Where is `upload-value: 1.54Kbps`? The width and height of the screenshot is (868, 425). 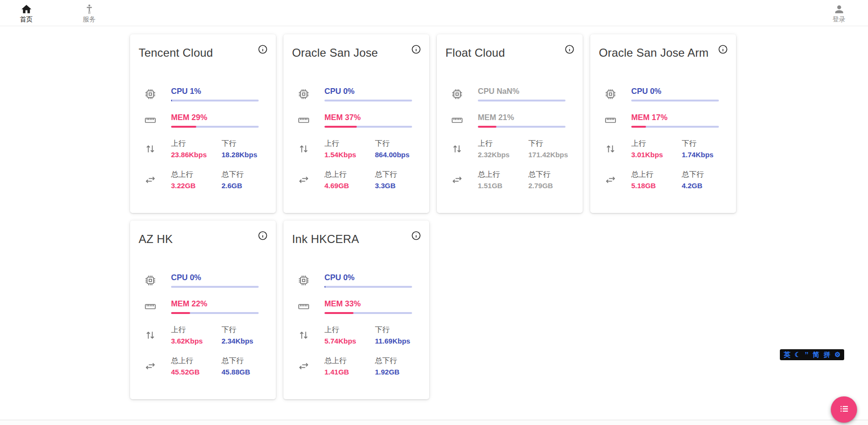
upload-value: 1.54Kbps is located at coordinates (350, 154).